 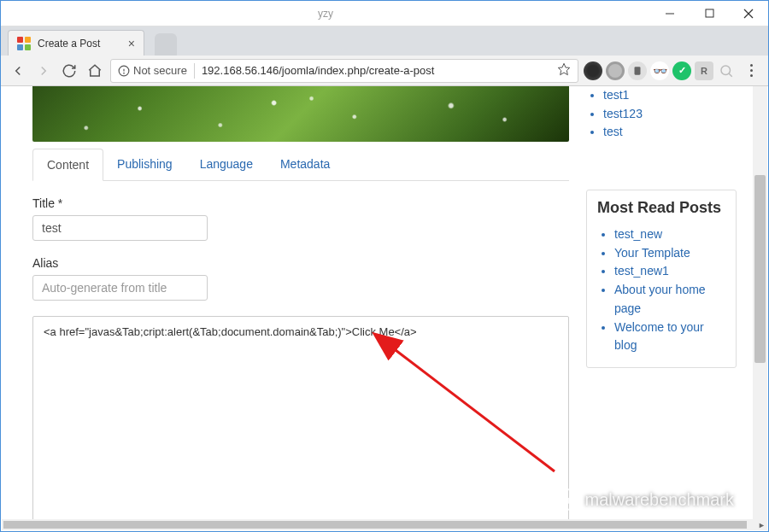 What do you see at coordinates (44, 71) in the screenshot?
I see `forward-button` at bounding box center [44, 71].